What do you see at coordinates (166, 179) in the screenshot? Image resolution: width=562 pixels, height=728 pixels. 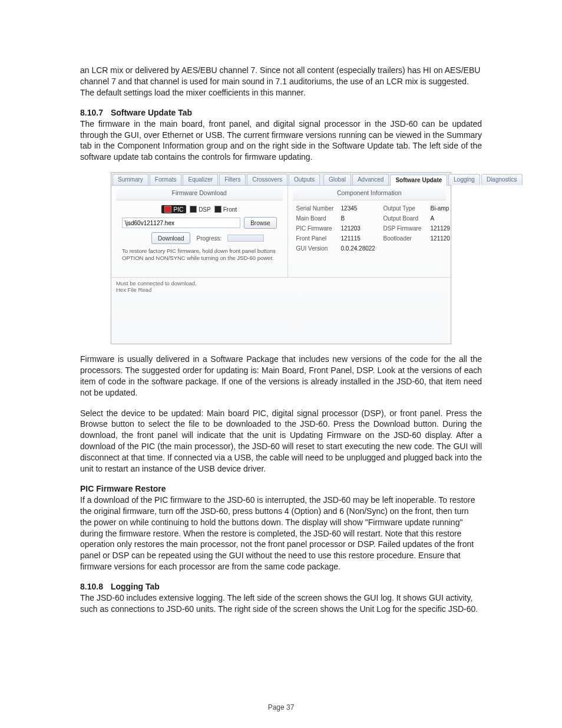 I see `tab-formats: Formats` at bounding box center [166, 179].